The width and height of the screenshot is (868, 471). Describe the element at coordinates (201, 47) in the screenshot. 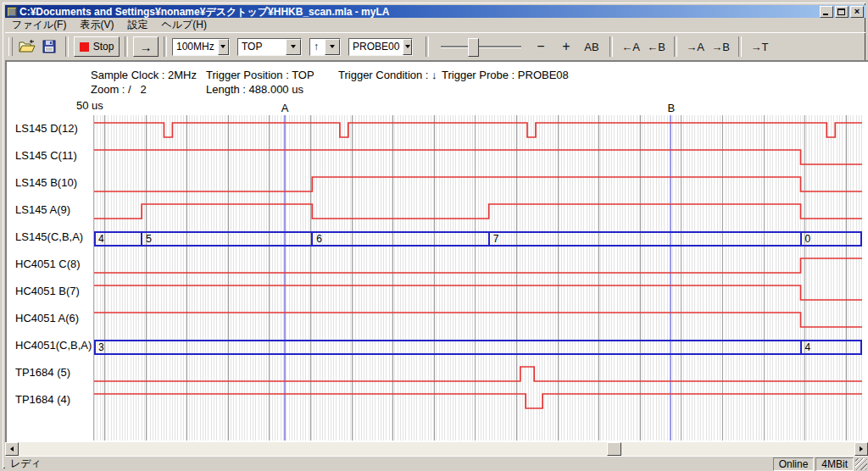

I see `sample-clock-select: 100MHz` at that location.